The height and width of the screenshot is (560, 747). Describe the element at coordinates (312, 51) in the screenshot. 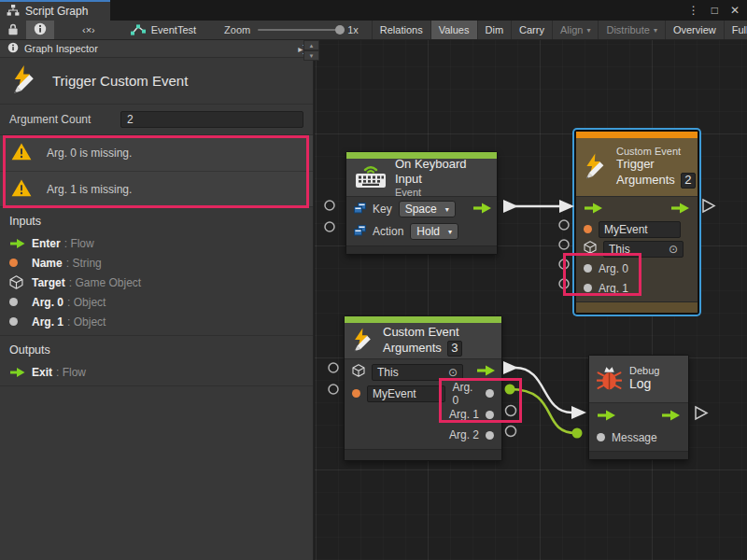

I see `panel-spinner: ▲ ▼` at that location.